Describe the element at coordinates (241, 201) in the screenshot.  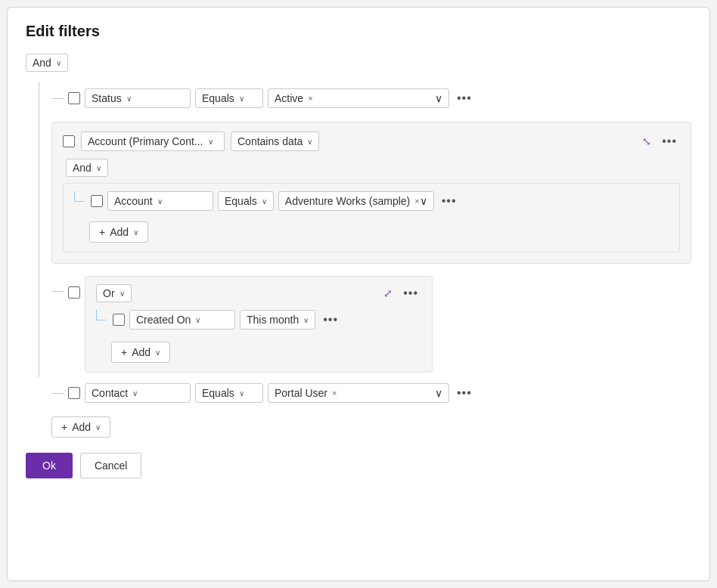
I see `account-inner-operator-label: Equals` at that location.